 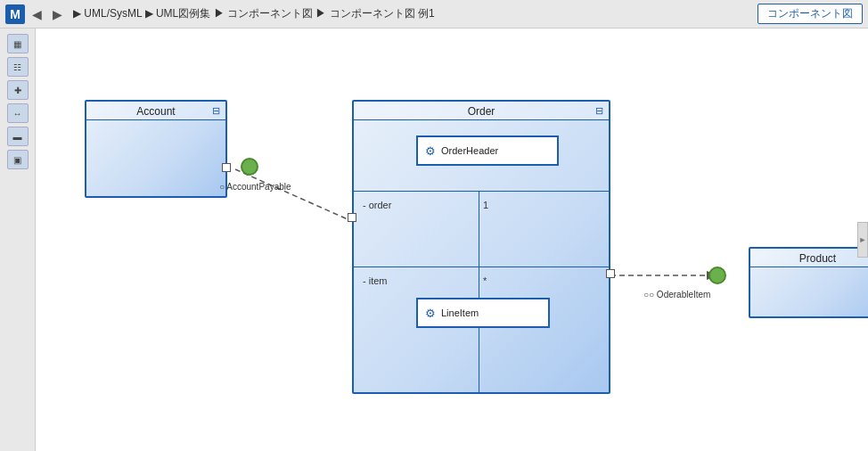 What do you see at coordinates (470, 151) in the screenshot?
I see `order-header-label: OrderHeader` at bounding box center [470, 151].